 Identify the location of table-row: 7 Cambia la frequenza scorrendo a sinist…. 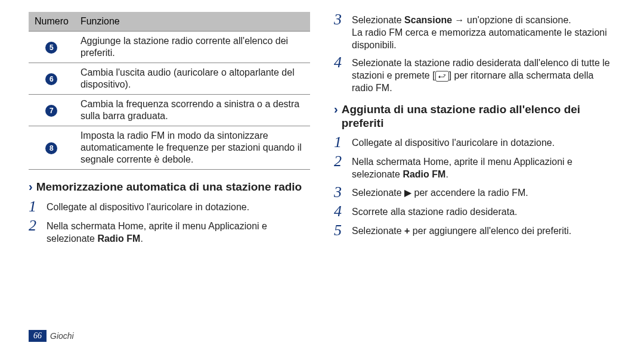
(169, 111).